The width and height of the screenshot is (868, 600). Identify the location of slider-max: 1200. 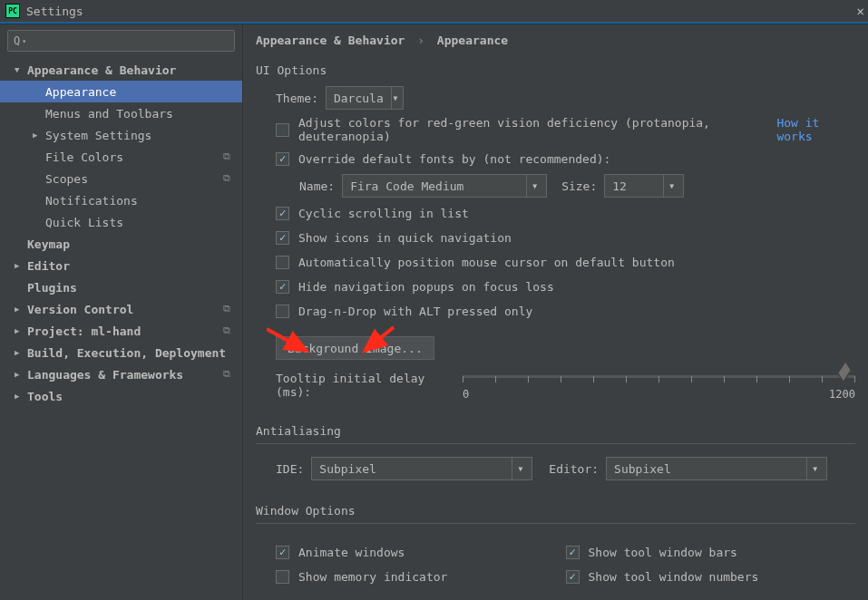
(842, 394).